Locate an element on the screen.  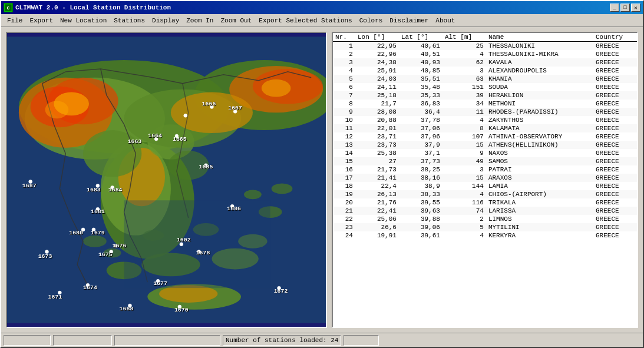
svg-text: 1684 is located at coordinates (115, 190).